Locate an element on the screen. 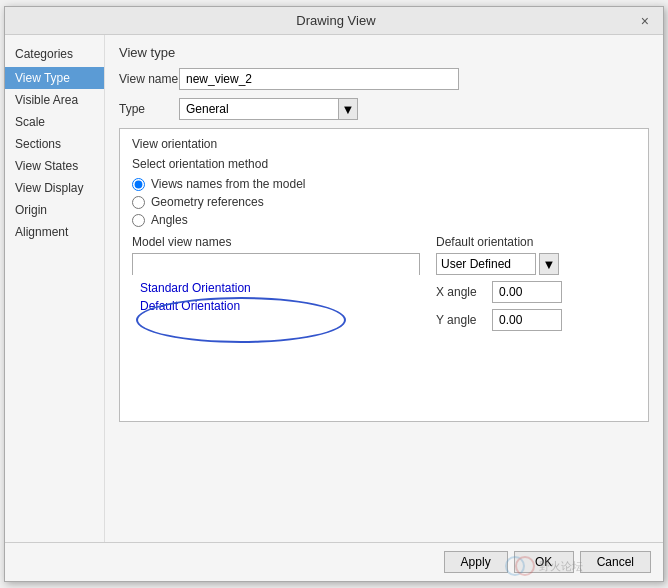 The height and width of the screenshot is (588, 668). y-angle-input is located at coordinates (527, 320).